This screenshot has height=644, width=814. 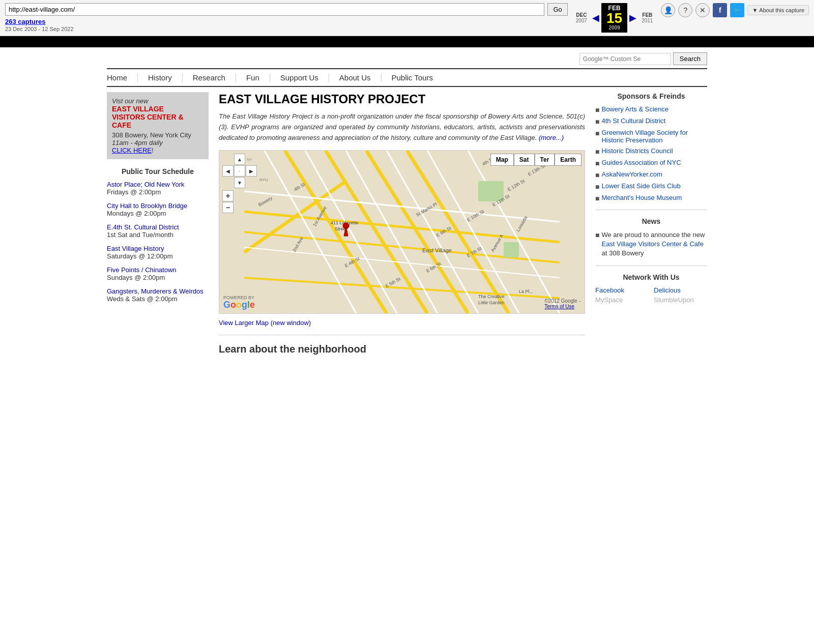 What do you see at coordinates (651, 198) in the screenshot?
I see `list-item: ■ Merchant's House Museum` at bounding box center [651, 198].